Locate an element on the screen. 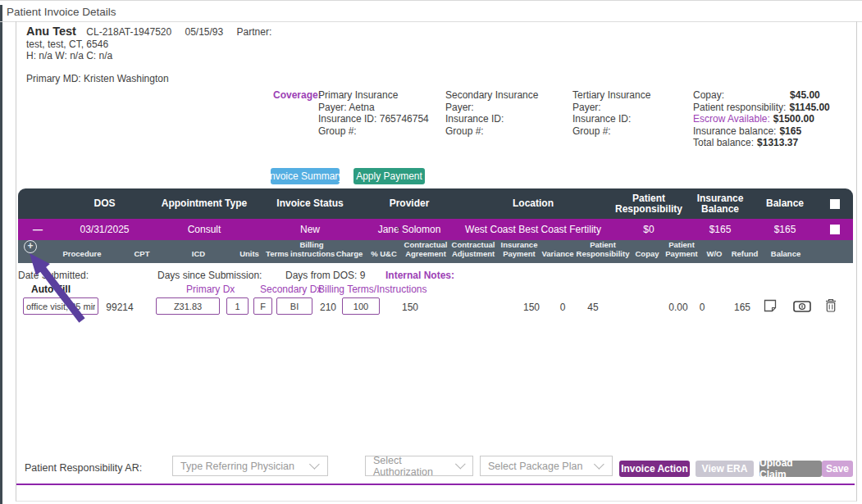 The image size is (862, 504). cash-icon is located at coordinates (802, 308).